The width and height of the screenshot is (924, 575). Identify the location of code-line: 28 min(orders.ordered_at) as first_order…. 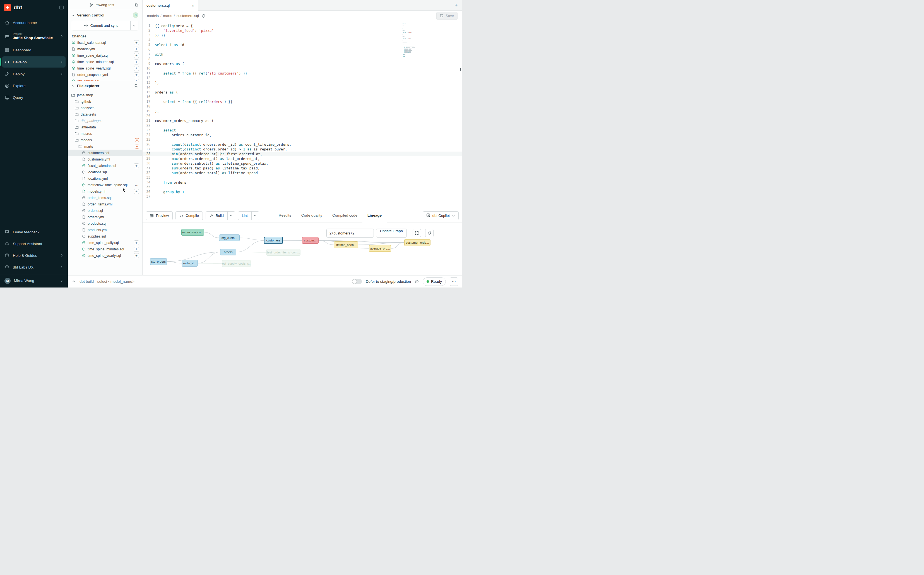
(303, 154).